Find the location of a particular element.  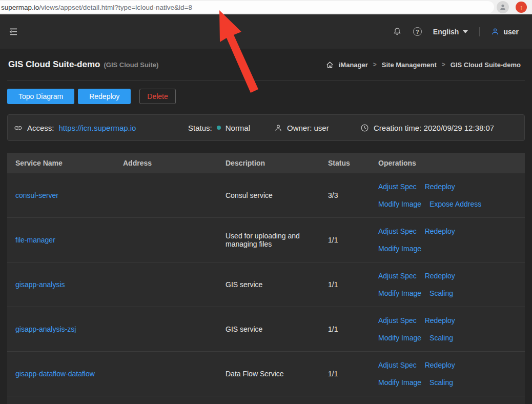

status-value: Normal is located at coordinates (238, 128).